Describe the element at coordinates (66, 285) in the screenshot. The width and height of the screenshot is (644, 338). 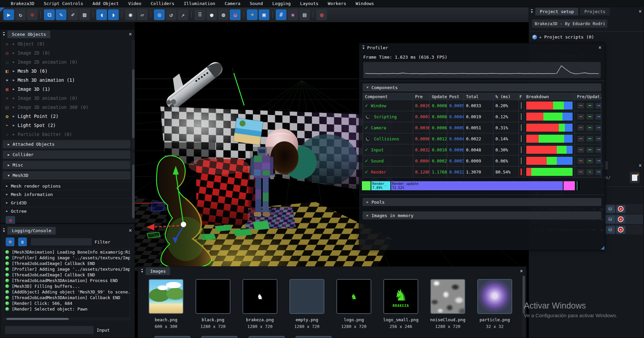
I see `log-list: [Mesh3DAnimation] Loading BoneInfo mixam…` at that location.